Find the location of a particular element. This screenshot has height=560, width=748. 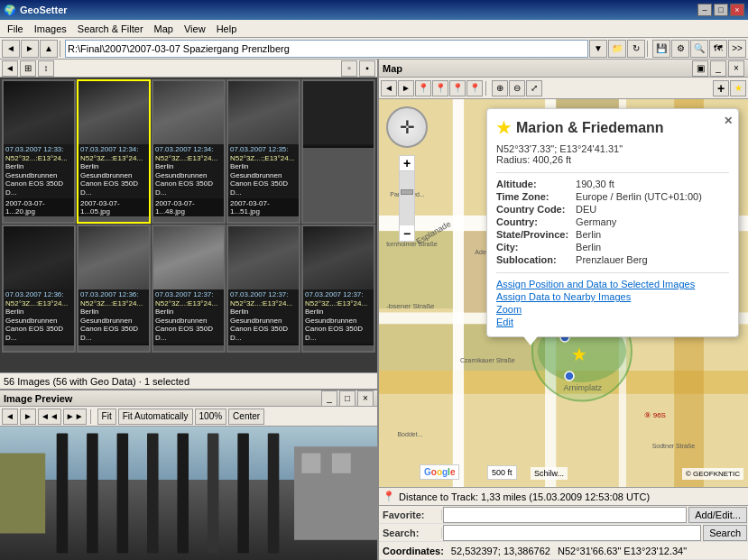

save-button: 💾 is located at coordinates (661, 49).